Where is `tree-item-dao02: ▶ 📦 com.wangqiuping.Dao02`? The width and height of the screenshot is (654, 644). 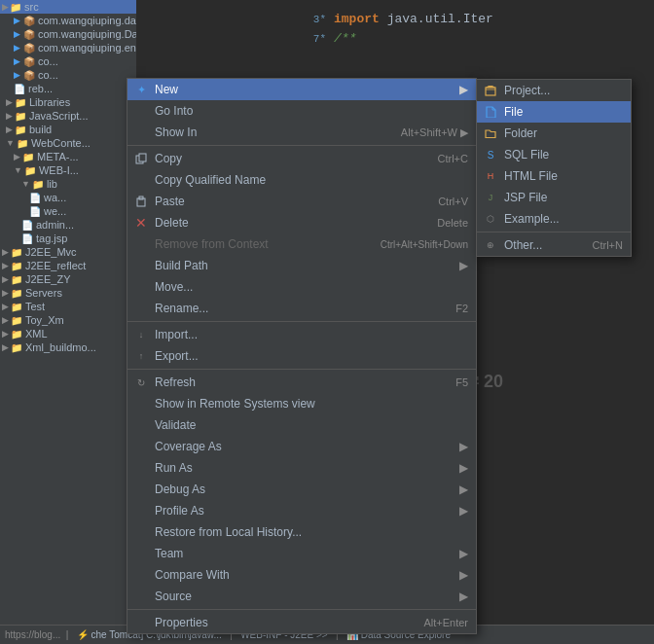 tree-item-dao02: ▶ 📦 com.wangqiuping.Dao02 is located at coordinates (68, 34).